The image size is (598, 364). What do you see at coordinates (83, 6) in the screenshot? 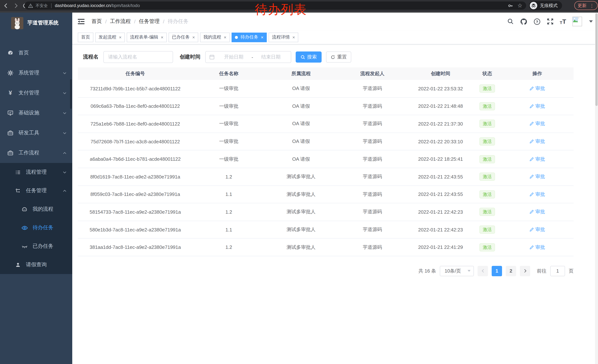
I see `url-host: dashboard.yudao.iocoder.cn` at bounding box center [83, 6].